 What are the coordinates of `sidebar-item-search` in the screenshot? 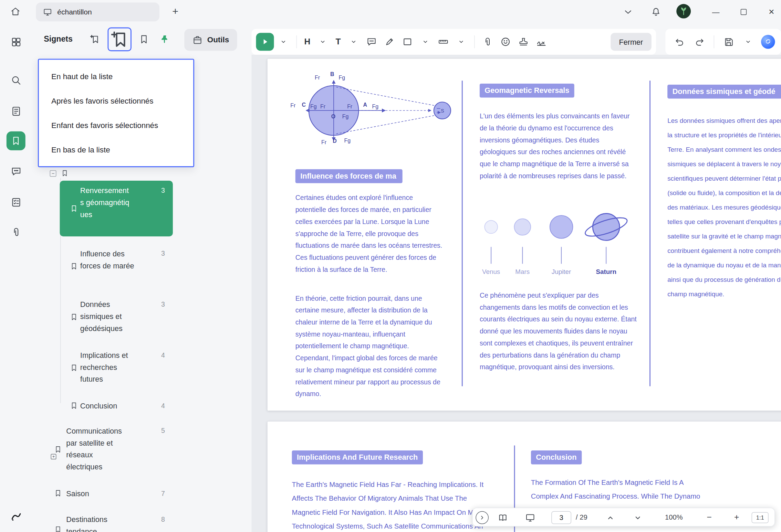 It's located at (16, 80).